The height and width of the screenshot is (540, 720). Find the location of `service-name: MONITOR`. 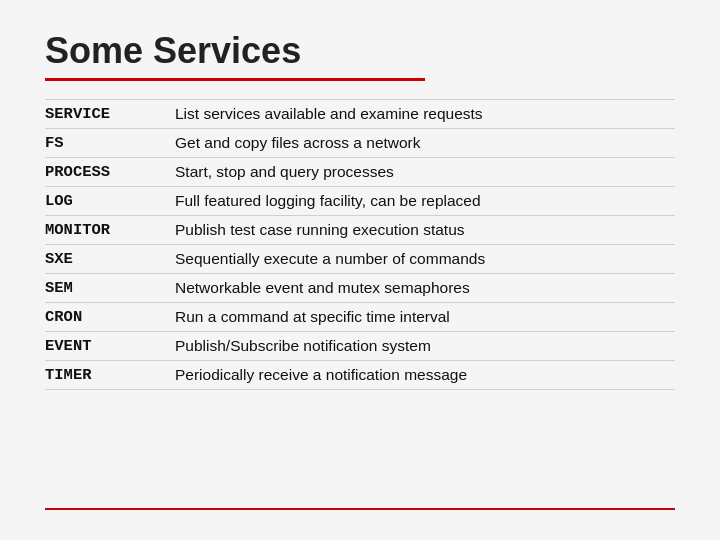

service-name: MONITOR is located at coordinates (110, 230).